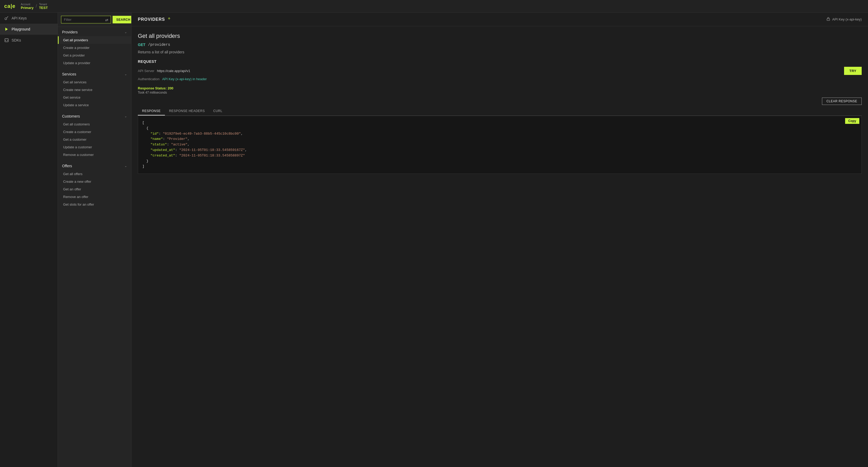 The image size is (868, 467). What do you see at coordinates (169, 20) in the screenshot?
I see `sort-icon` at bounding box center [169, 20].